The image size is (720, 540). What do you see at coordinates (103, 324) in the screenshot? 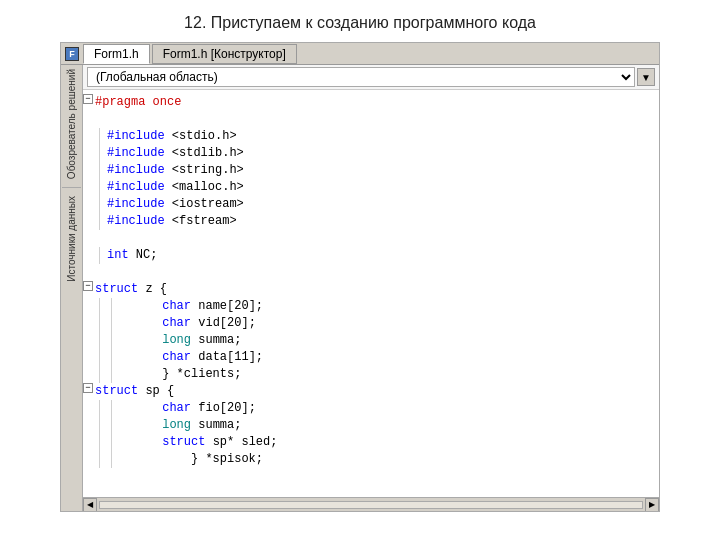
I see `indent-bar-z2` at bounding box center [103, 324].